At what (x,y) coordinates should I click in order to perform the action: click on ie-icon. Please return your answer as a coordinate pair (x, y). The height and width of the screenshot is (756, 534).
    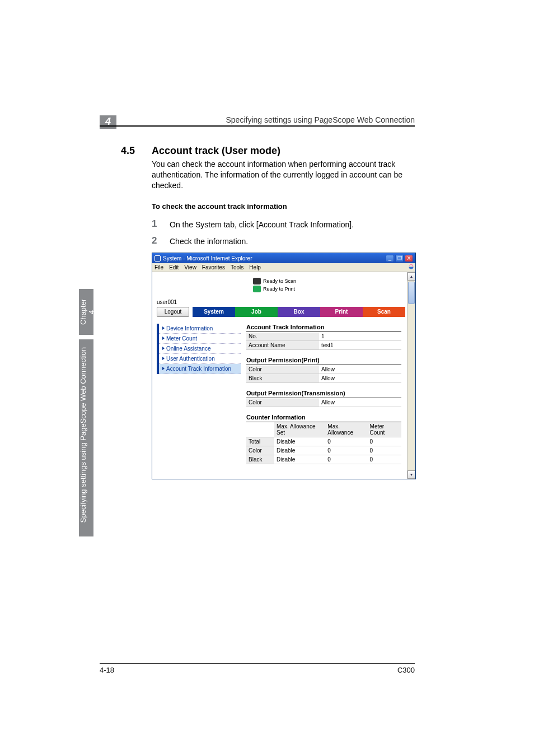
    Looking at the image, I should click on (158, 259).